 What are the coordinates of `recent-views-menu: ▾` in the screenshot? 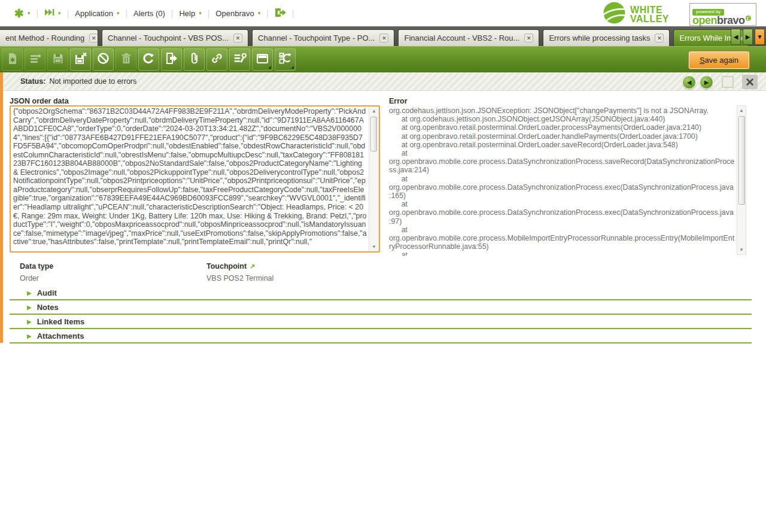 It's located at (53, 13).